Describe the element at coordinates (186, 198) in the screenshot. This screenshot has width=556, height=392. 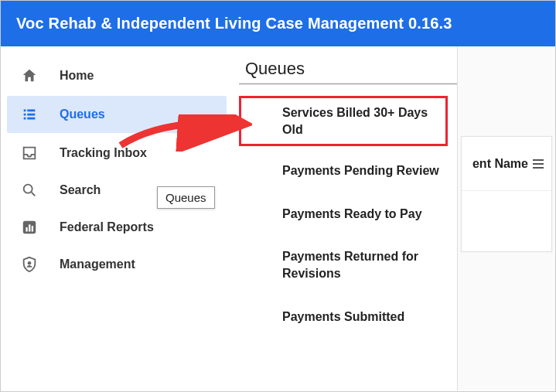
I see `queues-tooltip: Queues` at that location.